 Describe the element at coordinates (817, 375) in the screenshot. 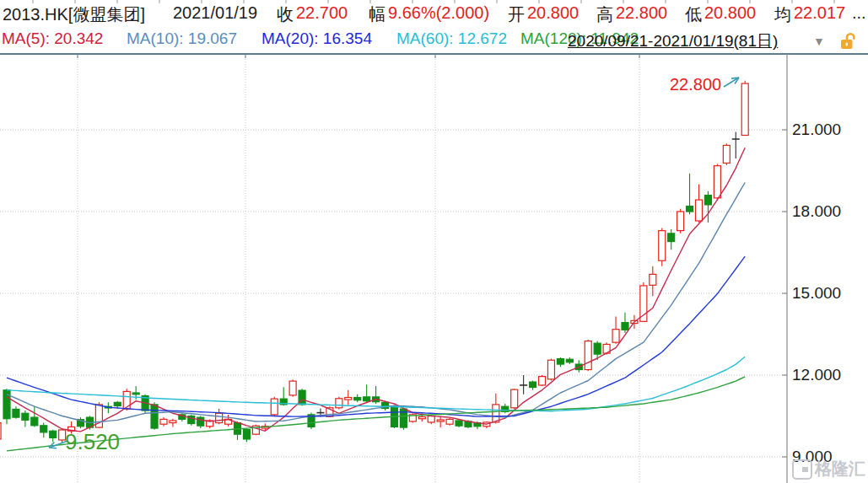

I see `y-axis-label: 12.000` at that location.